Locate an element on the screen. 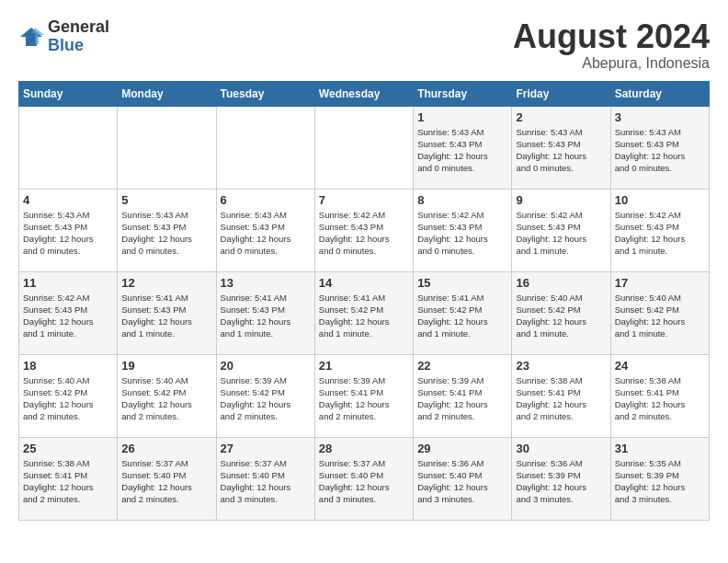 This screenshot has width=728, height=563. calendar-cell: 29Sunrise: 5:36 AMSunset: 5:40 PMDayligh… is located at coordinates (463, 478).